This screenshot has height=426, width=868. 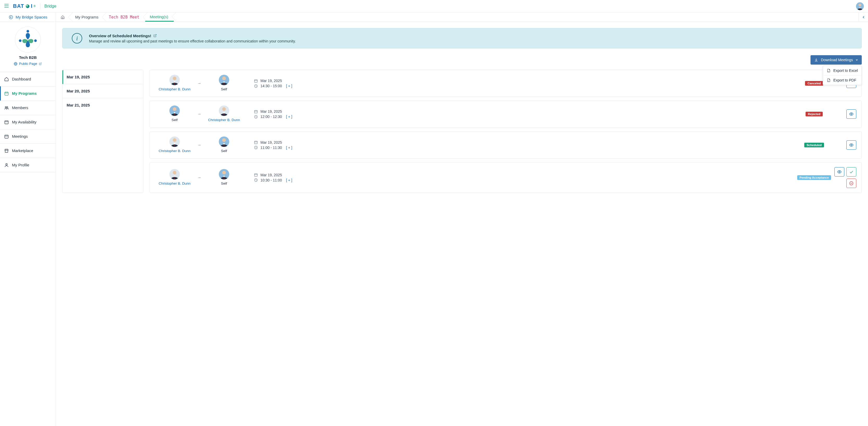 I want to click on meeting-date: Mar 19, 2025, so click(x=271, y=175).